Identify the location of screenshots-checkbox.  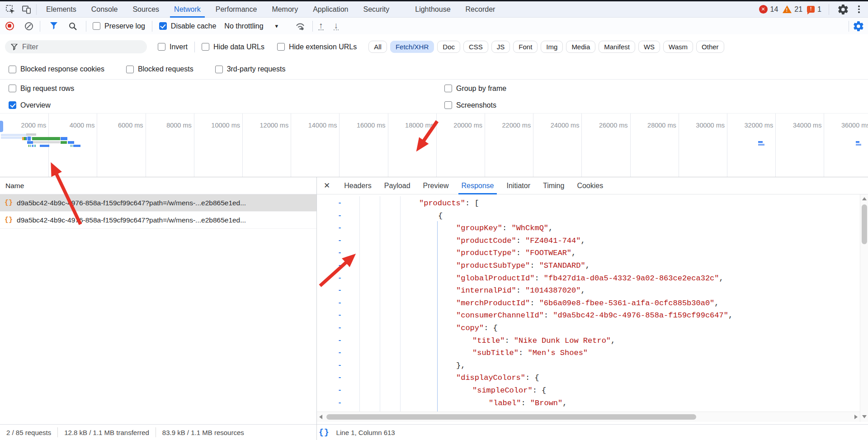
(448, 105).